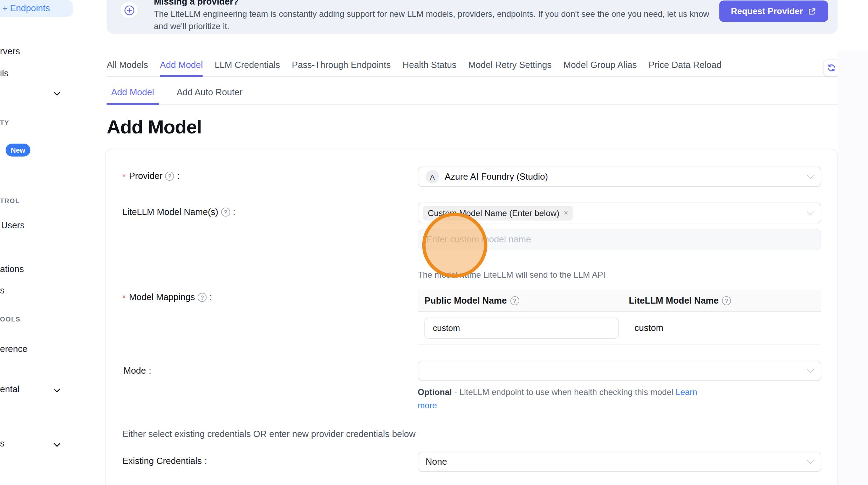  I want to click on sidebar-item-label: + Endpoints, so click(26, 8).